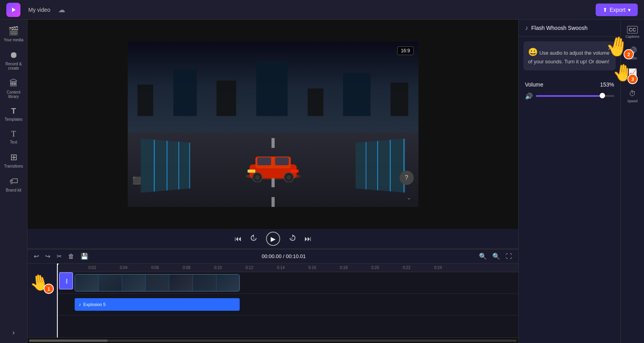 The image size is (644, 343). I want to click on collapse-sidebar-button: ›, so click(14, 333).